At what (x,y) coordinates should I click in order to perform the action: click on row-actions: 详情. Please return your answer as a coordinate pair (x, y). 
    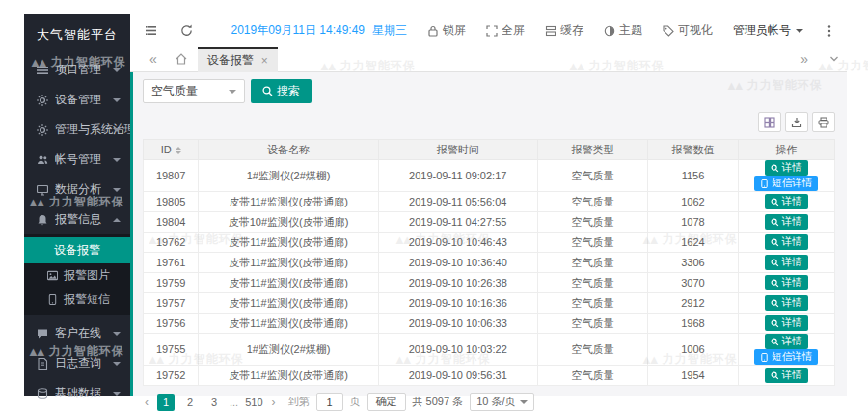
    Looking at the image, I should click on (786, 222).